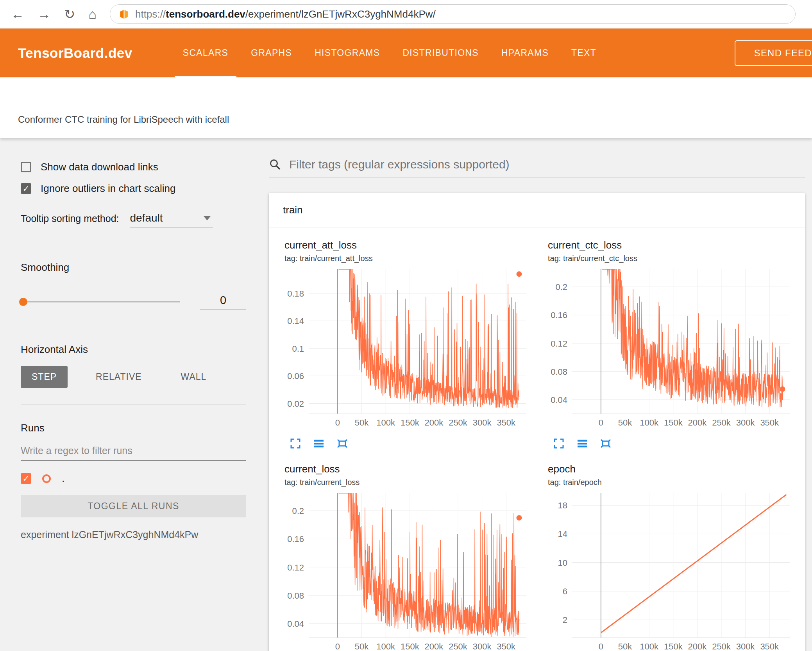 This screenshot has height=651, width=812. Describe the element at coordinates (405, 482) in the screenshot. I see `chart-tag: tag: train/current_loss` at that location.